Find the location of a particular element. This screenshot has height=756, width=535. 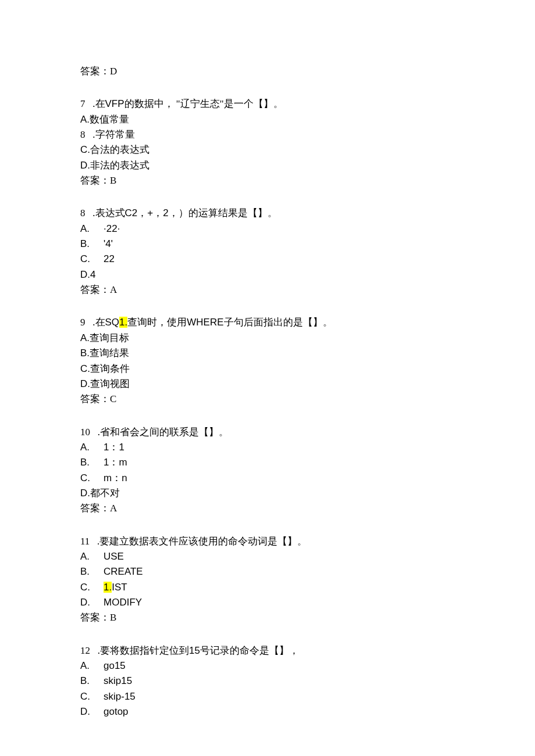

q11-b-value: CREATE is located at coordinates (123, 572).